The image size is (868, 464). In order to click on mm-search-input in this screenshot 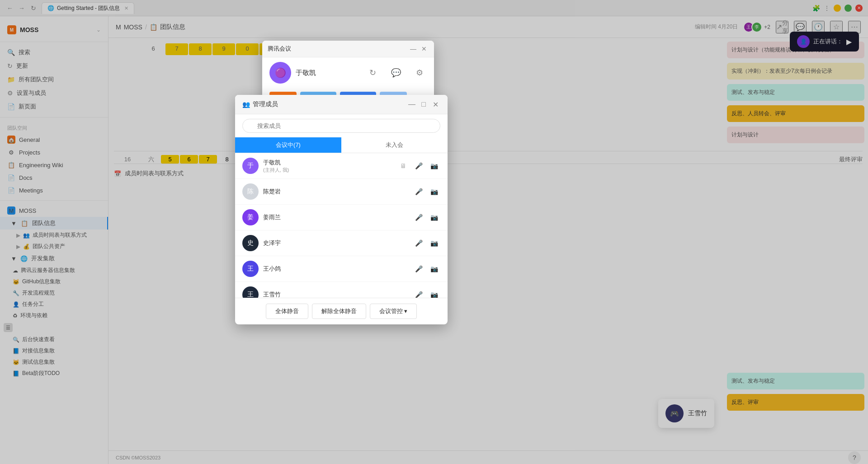, I will do `click(341, 126)`.